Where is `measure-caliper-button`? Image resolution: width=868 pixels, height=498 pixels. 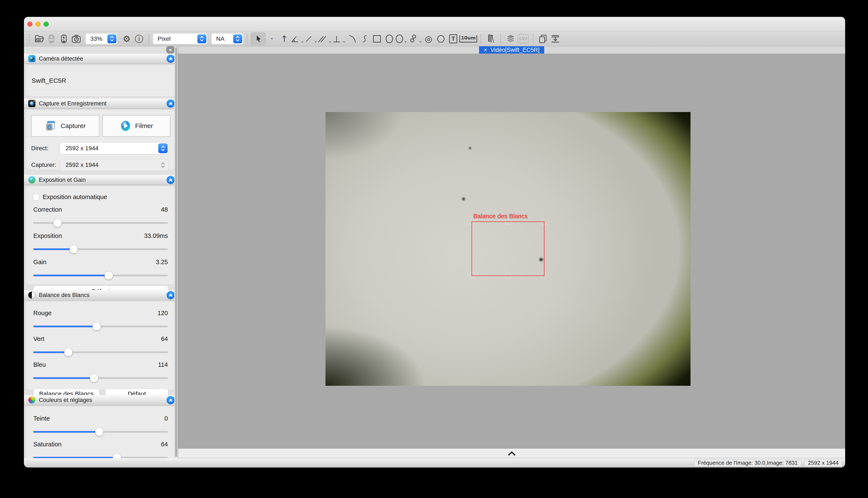 measure-caliper-button is located at coordinates (491, 39).